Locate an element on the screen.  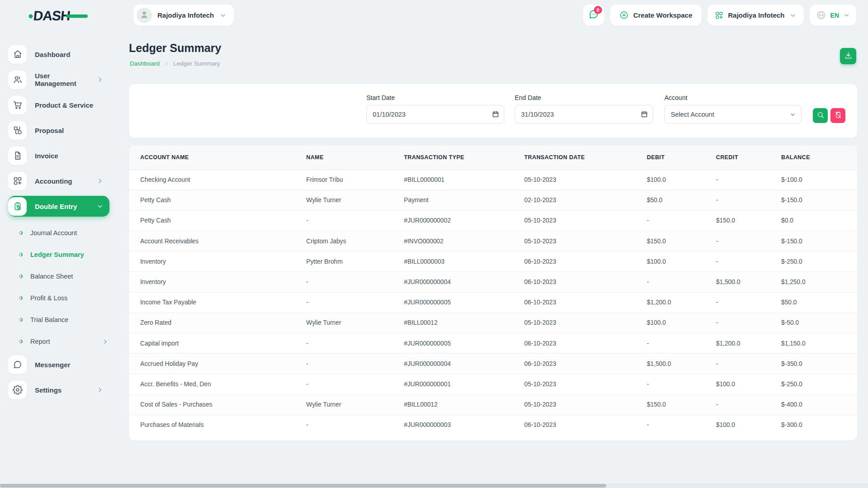
table-row: Inventory-#JUR00000000406-10-2023-$1,500… is located at coordinates (493, 282).